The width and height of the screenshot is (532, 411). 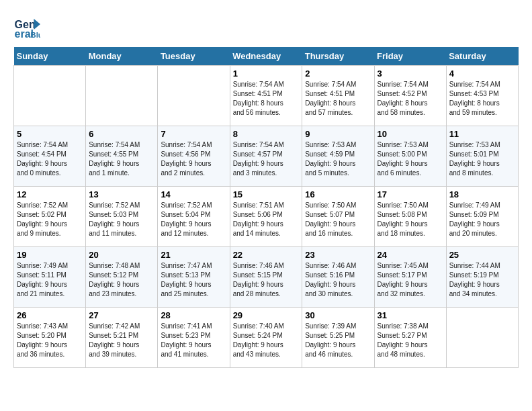 I want to click on week-row-4: 19Sunrise: 7:49 AM Sunset: 5:11 PM Dayli…, so click(x=266, y=277).